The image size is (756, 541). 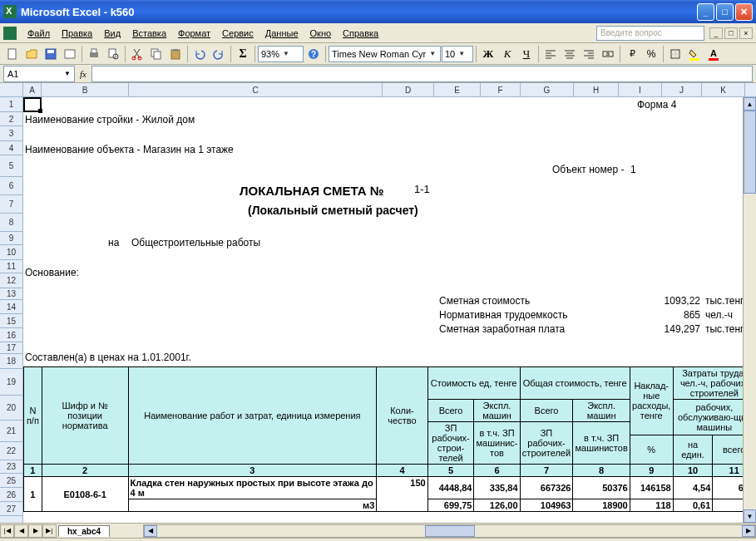 I want to click on col-header: K, so click(x=724, y=90).